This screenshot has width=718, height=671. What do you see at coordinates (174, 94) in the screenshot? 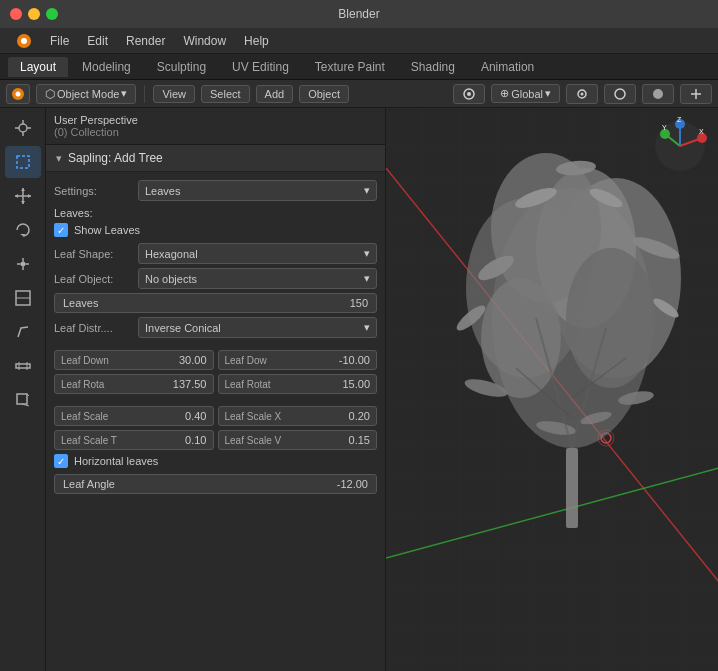
I see `view-menu: View` at bounding box center [174, 94].